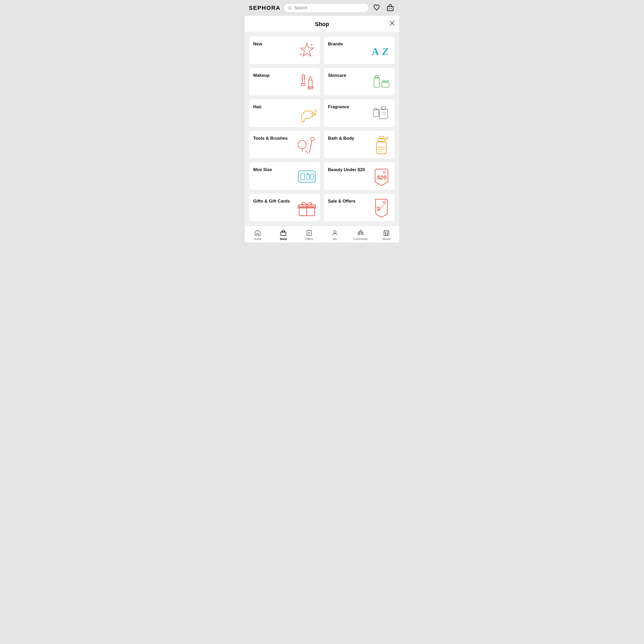  Describe the element at coordinates (257, 107) in the screenshot. I see `category-label-hair: Hair` at that location.